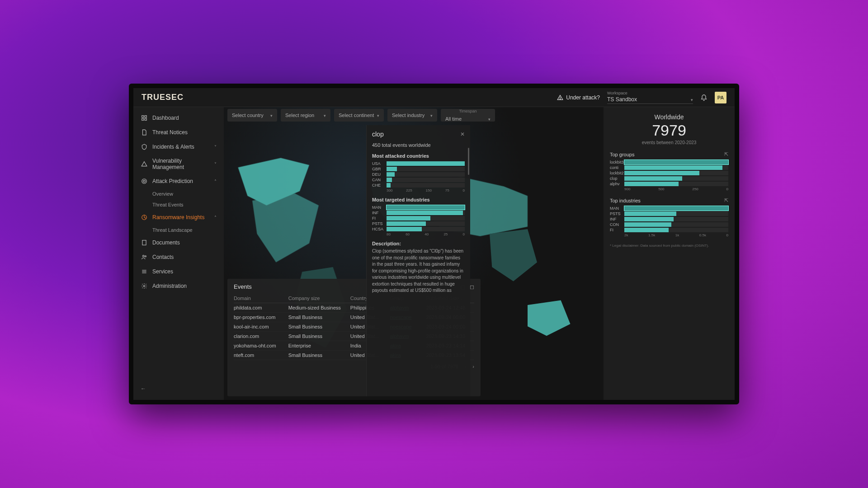  I want to click on dashboard-icon, so click(144, 118).